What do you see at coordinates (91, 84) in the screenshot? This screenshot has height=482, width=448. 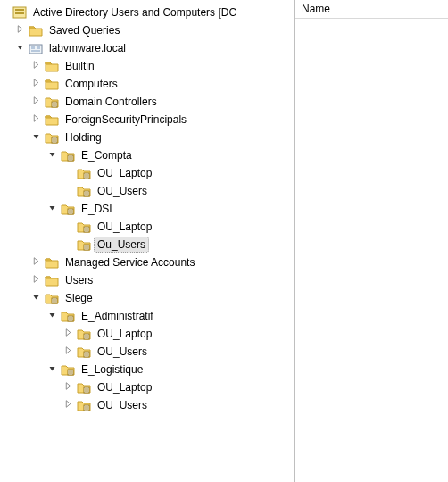 I see `tree-item-label: Computers` at bounding box center [91, 84].